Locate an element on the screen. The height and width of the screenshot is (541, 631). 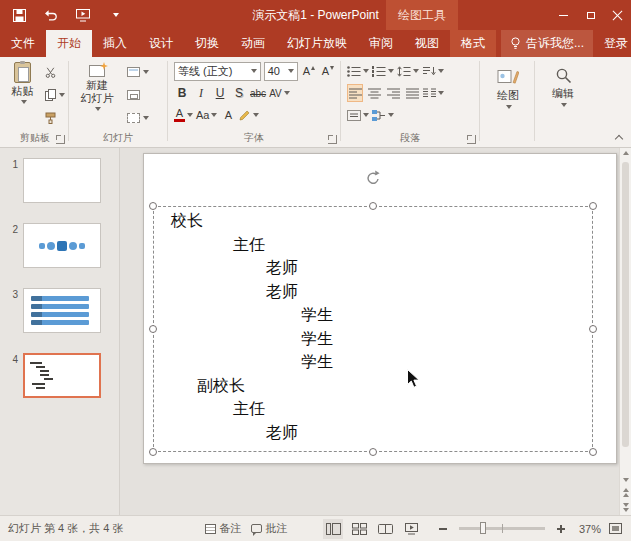
slide-sorter-view-button is located at coordinates (359, 529).